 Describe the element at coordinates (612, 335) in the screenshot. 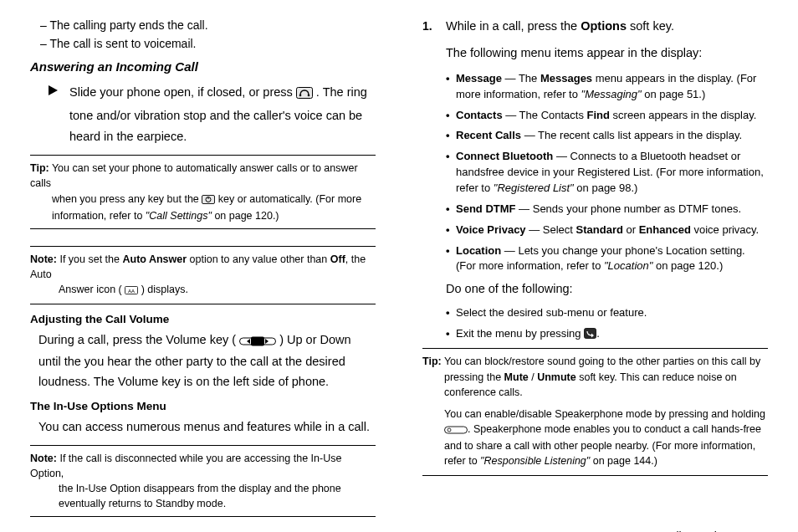

I see `bullet-body: Exit the menu by pressing .` at that location.